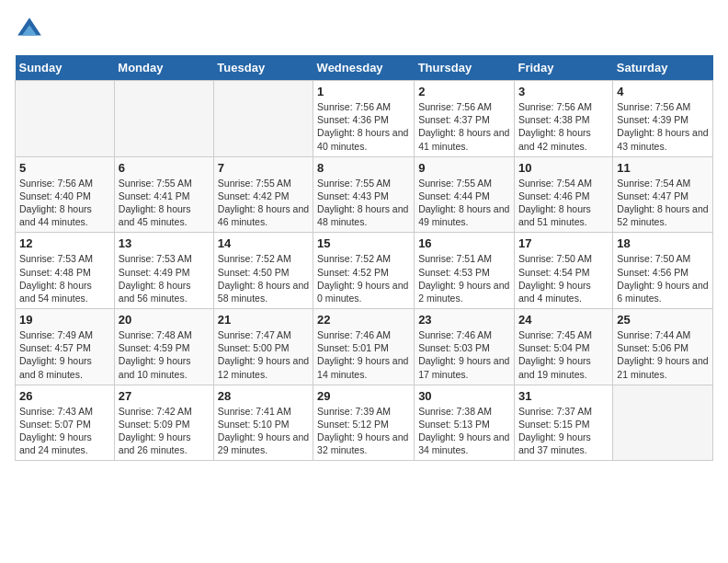  I want to click on calendar-header-row: SundayMondayTuesdayWednesdayThursdayFrid…, so click(364, 68).